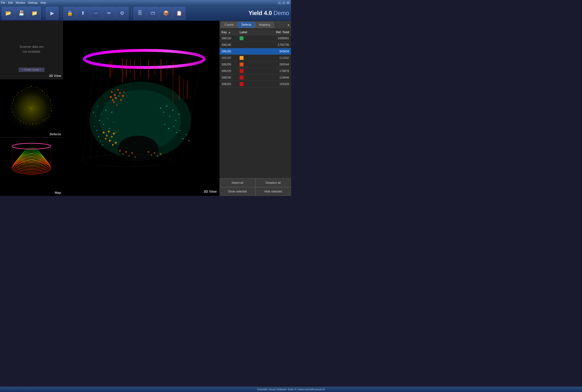  I want to click on edit-button: ✏, so click(109, 13).